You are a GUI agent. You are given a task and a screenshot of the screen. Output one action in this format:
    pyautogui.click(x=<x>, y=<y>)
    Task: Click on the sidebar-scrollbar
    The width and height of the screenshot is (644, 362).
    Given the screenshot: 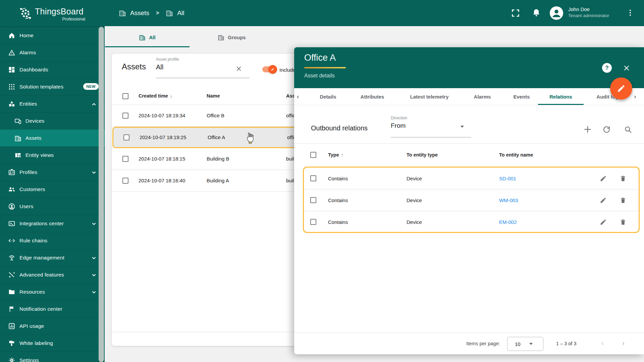 What is the action you would take?
    pyautogui.click(x=101, y=194)
    